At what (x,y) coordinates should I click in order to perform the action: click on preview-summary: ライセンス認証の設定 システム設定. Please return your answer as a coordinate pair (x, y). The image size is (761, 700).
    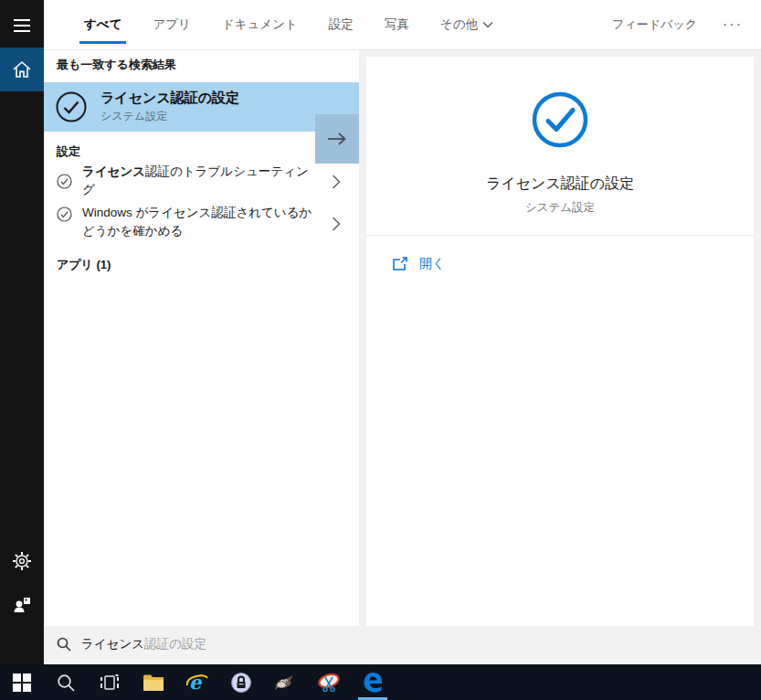
    Looking at the image, I should click on (560, 146).